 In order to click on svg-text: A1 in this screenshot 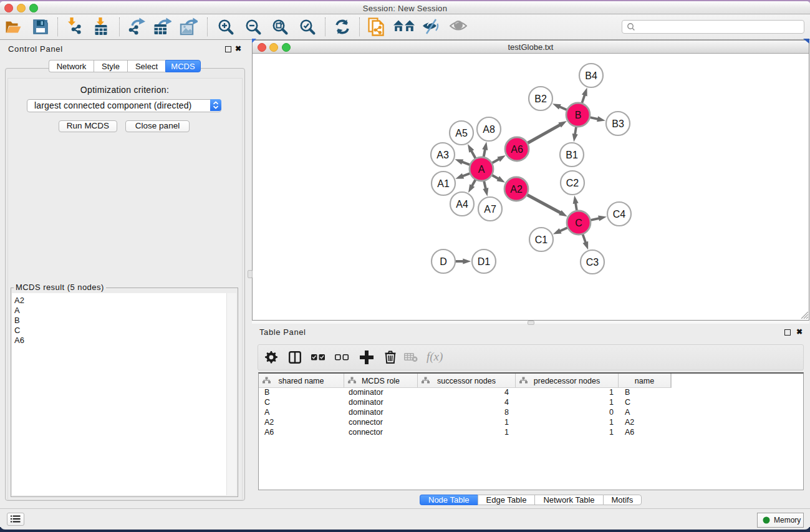, I will do `click(443, 183)`.